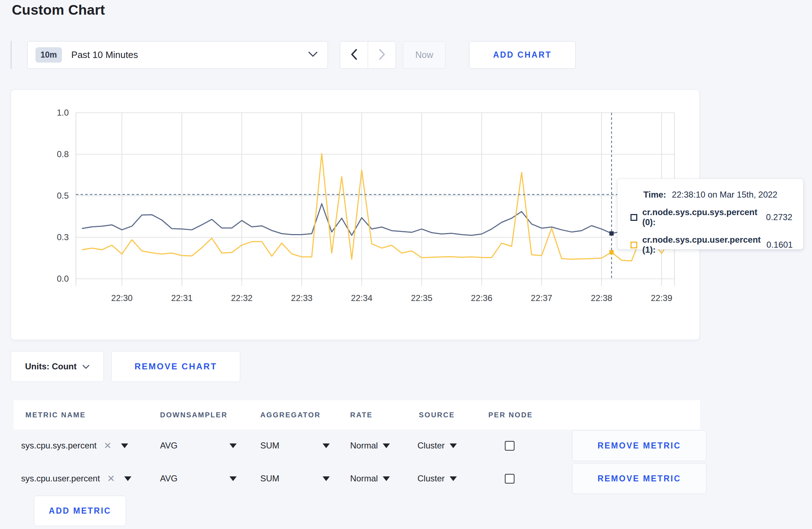 The image size is (812, 529). I want to click on svg-text: 0.0, so click(63, 278).